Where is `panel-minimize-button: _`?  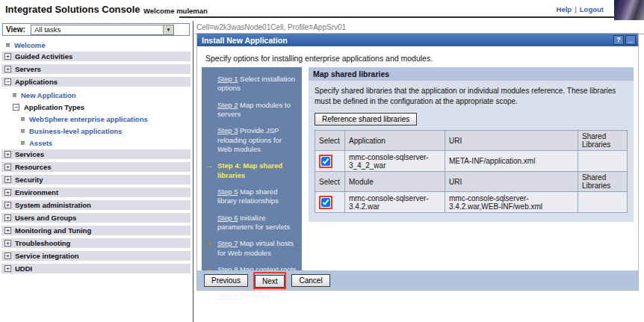
panel-minimize-button: _ is located at coordinates (631, 40).